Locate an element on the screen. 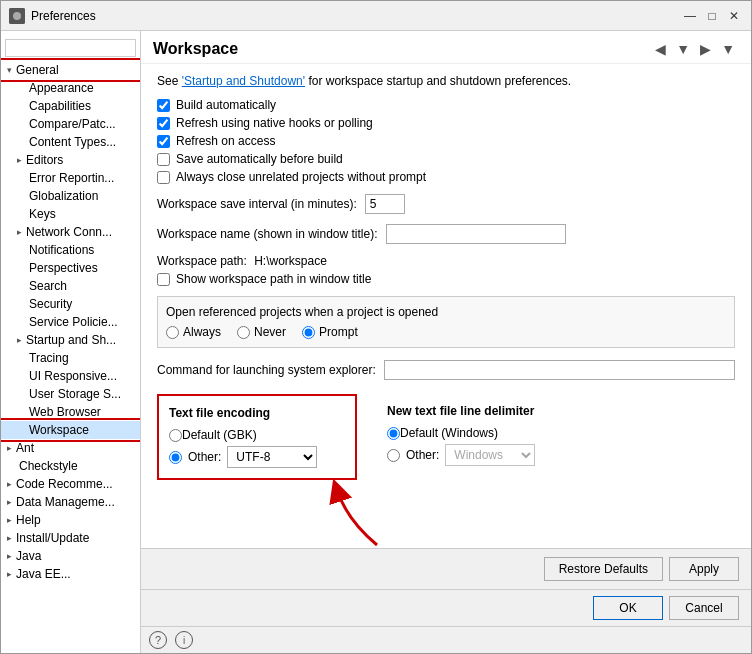  close-button: ✕ is located at coordinates (734, 16).